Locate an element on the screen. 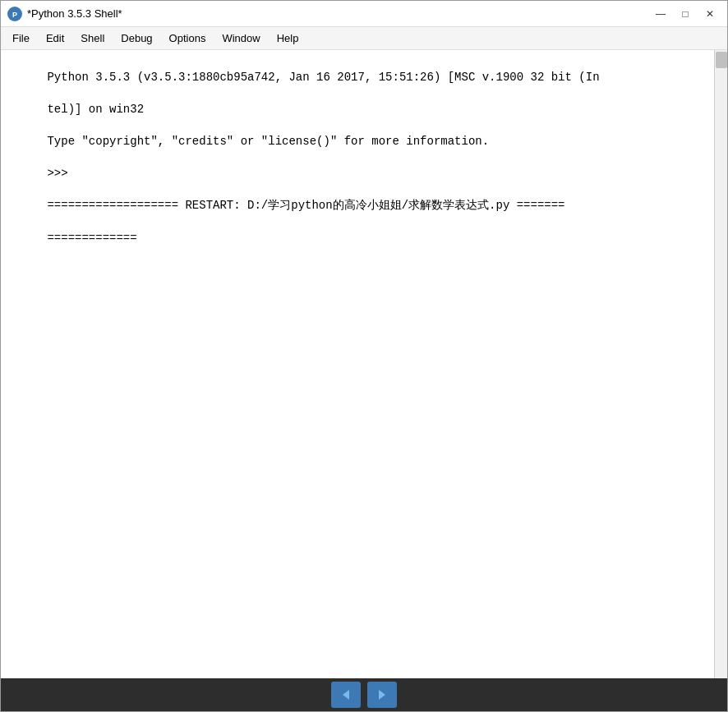 The width and height of the screenshot is (728, 712). window-controls: — □ ✕ is located at coordinates (685, 14).